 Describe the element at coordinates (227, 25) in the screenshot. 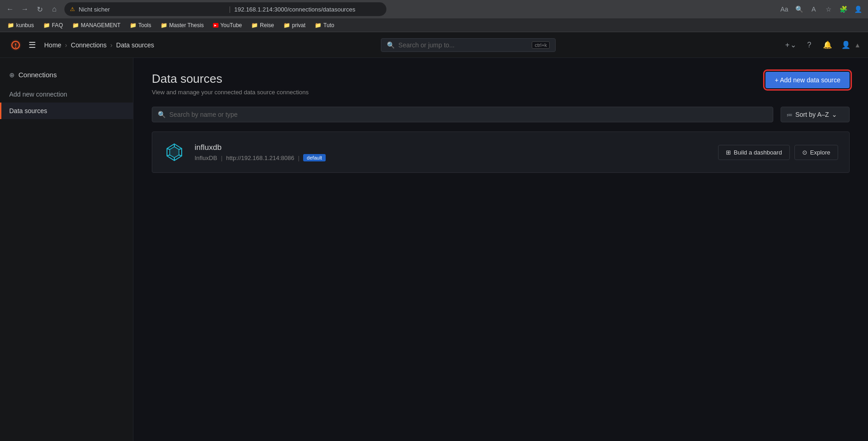

I see `bookmark-youtube: YouTube` at that location.